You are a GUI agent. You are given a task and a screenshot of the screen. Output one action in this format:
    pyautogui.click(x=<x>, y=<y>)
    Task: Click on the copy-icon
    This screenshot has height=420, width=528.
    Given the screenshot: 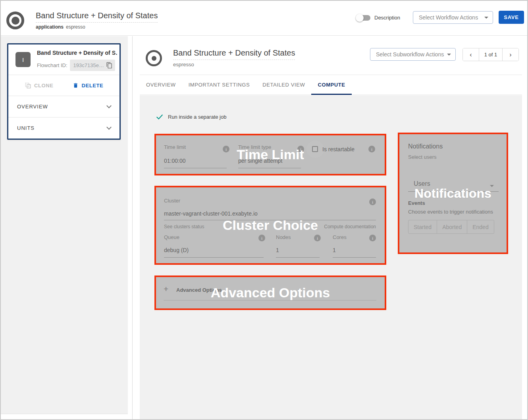 What is the action you would take?
    pyautogui.click(x=110, y=65)
    